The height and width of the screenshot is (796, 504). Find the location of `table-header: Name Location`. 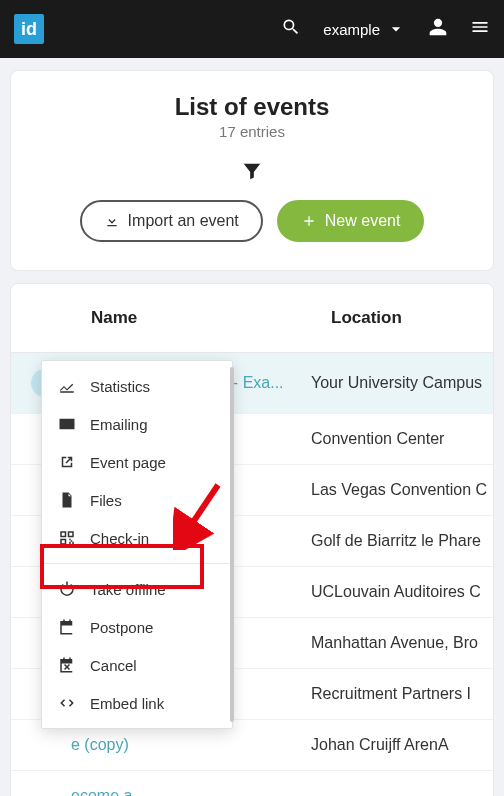

table-header: Name Location is located at coordinates (252, 318).